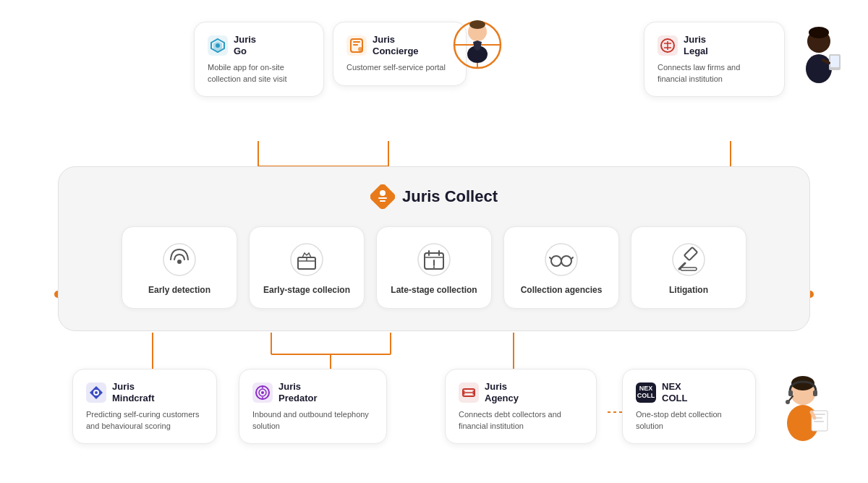 This screenshot has width=868, height=483. Describe the element at coordinates (502, 387) in the screenshot. I see `juris-agency-name-l1: Juris` at that location.